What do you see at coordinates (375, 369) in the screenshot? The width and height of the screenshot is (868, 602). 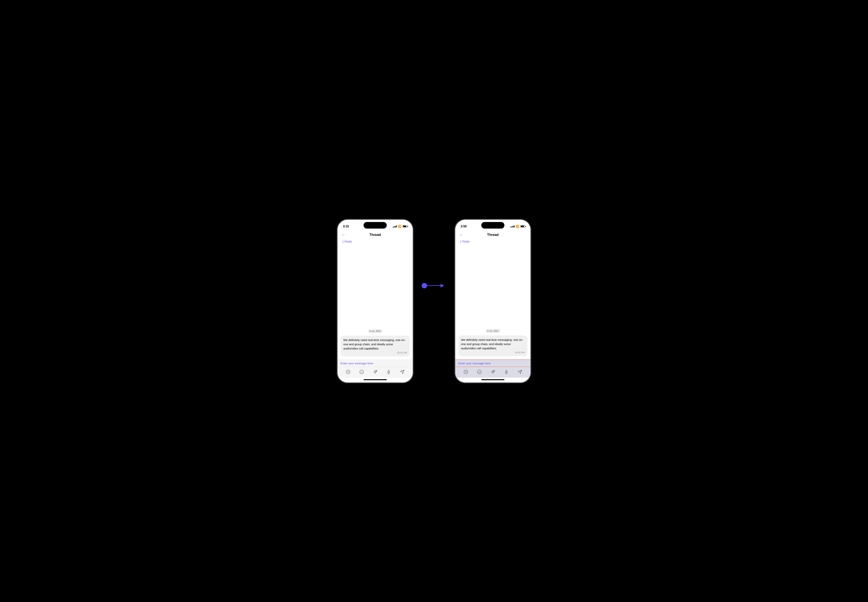 I see `input-area-1: Enter your message here` at bounding box center [375, 369].